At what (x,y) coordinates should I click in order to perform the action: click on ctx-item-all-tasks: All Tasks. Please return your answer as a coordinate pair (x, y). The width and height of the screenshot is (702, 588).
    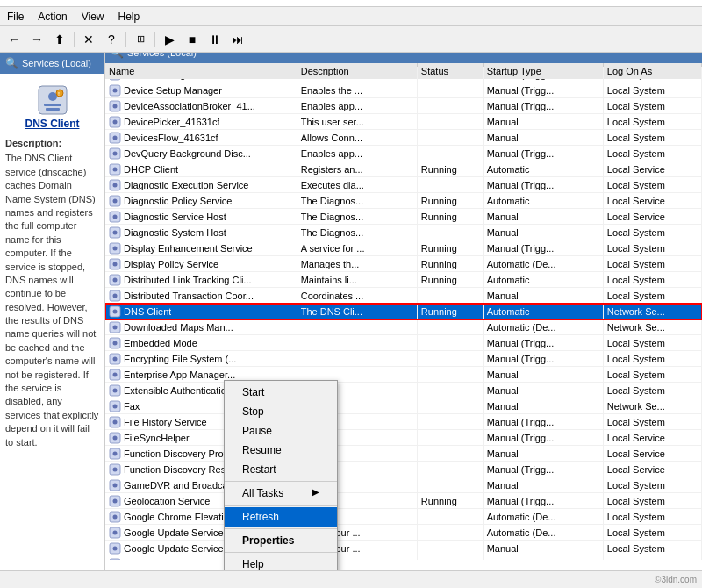
    Looking at the image, I should click on (281, 493).